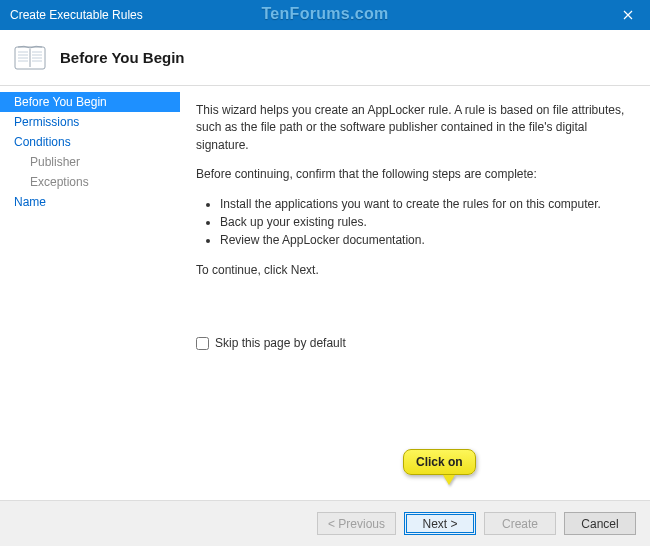 Image resolution: width=650 pixels, height=546 pixels. Describe the element at coordinates (600, 524) in the screenshot. I see `cancel-button: Cancel` at that location.